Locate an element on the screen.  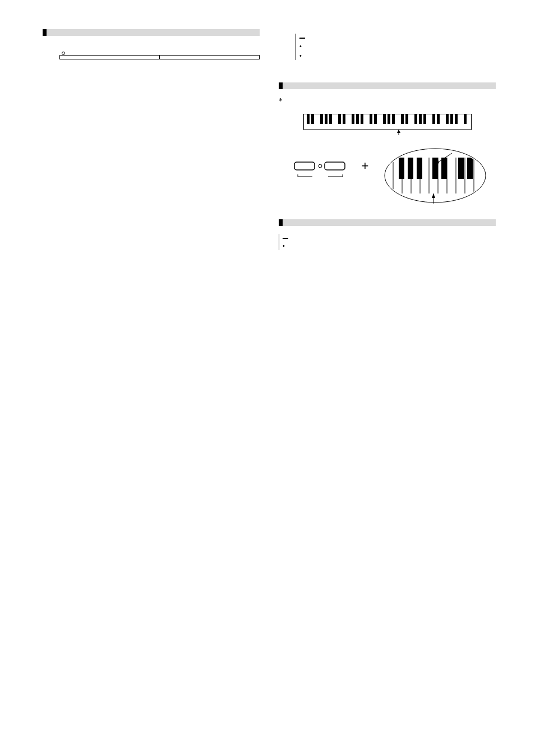
sound-boost-diagram: + is located at coordinates (387, 160).